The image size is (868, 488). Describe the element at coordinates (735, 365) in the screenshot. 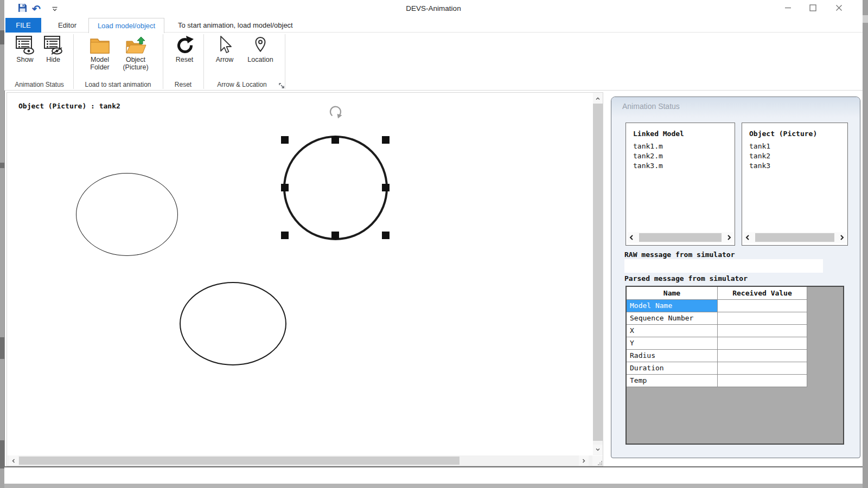

I see `parsed-message-table: Name Received Value Model Name Sequence …` at that location.